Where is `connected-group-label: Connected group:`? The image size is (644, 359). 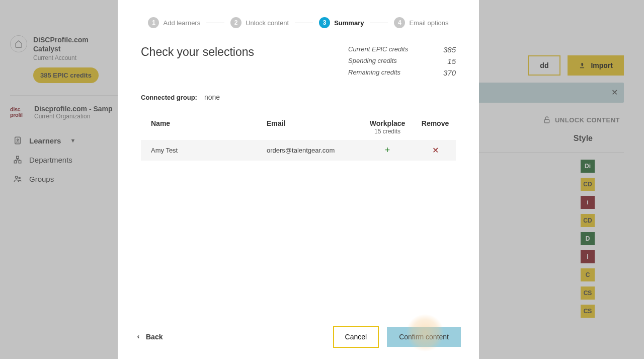
connected-group-label: Connected group: is located at coordinates (169, 98).